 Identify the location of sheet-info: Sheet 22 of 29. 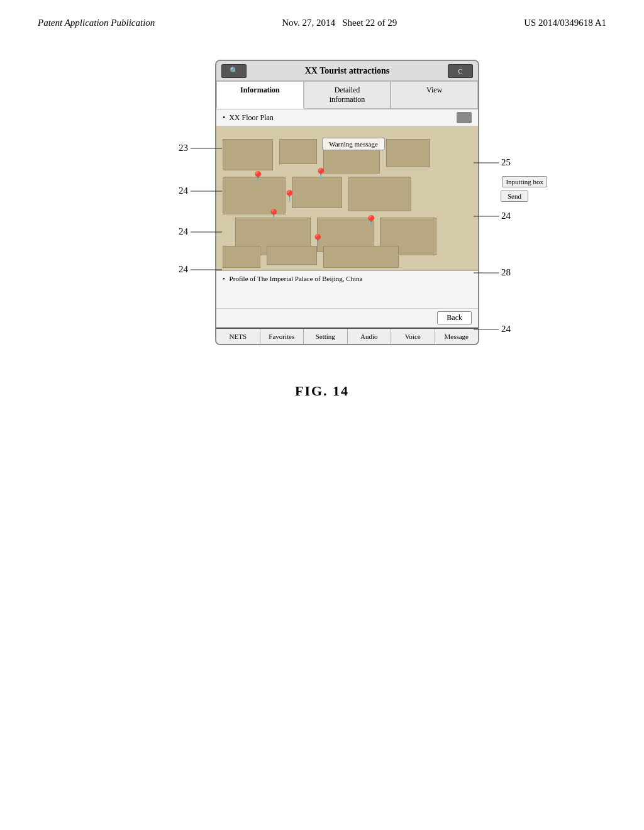
(370, 23).